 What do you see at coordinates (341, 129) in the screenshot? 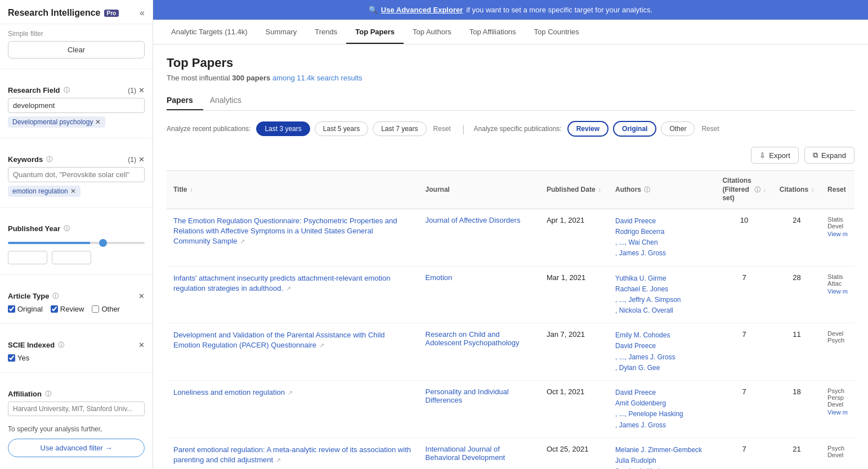
I see `last-5-years-button: Last 5 years` at bounding box center [341, 129].